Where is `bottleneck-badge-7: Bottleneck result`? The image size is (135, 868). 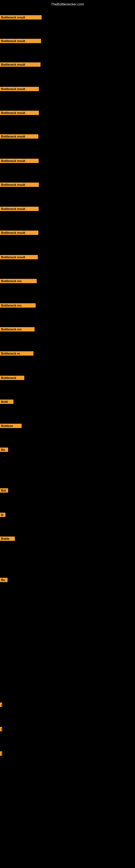
bottleneck-badge-7: Bottleneck result is located at coordinates (19, 161).